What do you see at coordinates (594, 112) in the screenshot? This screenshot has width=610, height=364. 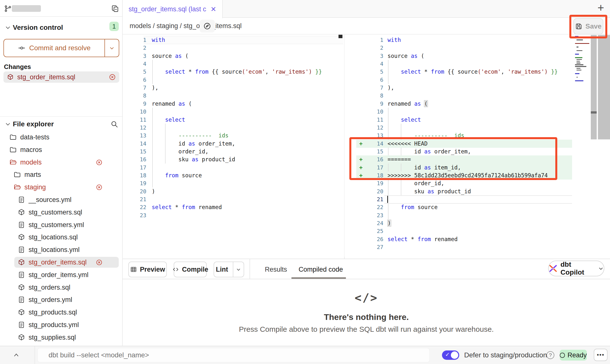 I see `editor-scrollbar-thumb` at bounding box center [594, 112].